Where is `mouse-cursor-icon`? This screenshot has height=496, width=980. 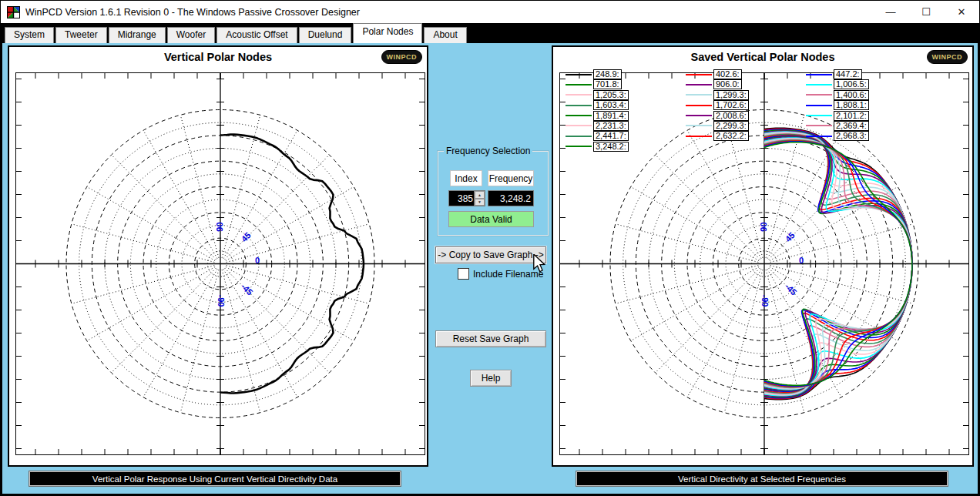 mouse-cursor-icon is located at coordinates (539, 263).